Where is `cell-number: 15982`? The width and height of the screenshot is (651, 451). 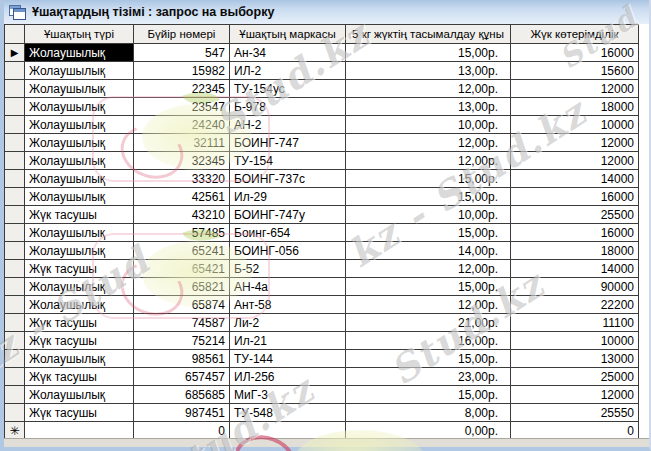 cell-number: 15982 is located at coordinates (182, 71).